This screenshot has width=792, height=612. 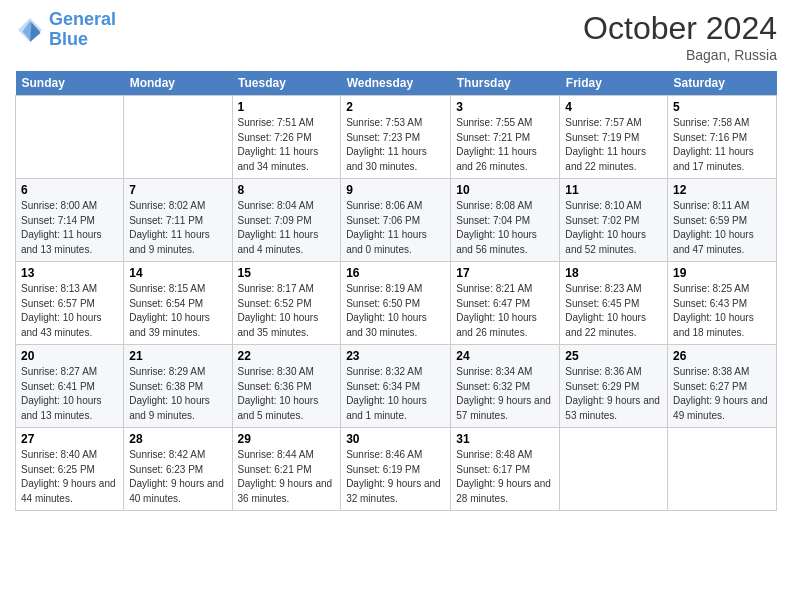 What do you see at coordinates (178, 228) in the screenshot?
I see `day-info: Sunrise: 8:02 AMSunset: 7:11 PMDaylight:…` at bounding box center [178, 228].